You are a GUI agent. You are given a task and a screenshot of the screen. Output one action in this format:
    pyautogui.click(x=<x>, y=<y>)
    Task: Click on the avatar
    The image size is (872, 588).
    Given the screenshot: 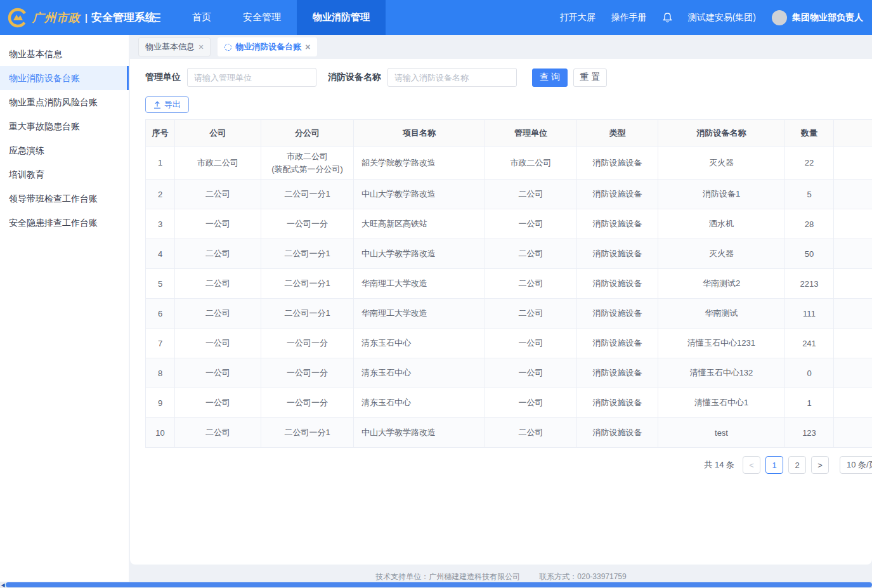 What is the action you would take?
    pyautogui.click(x=779, y=18)
    